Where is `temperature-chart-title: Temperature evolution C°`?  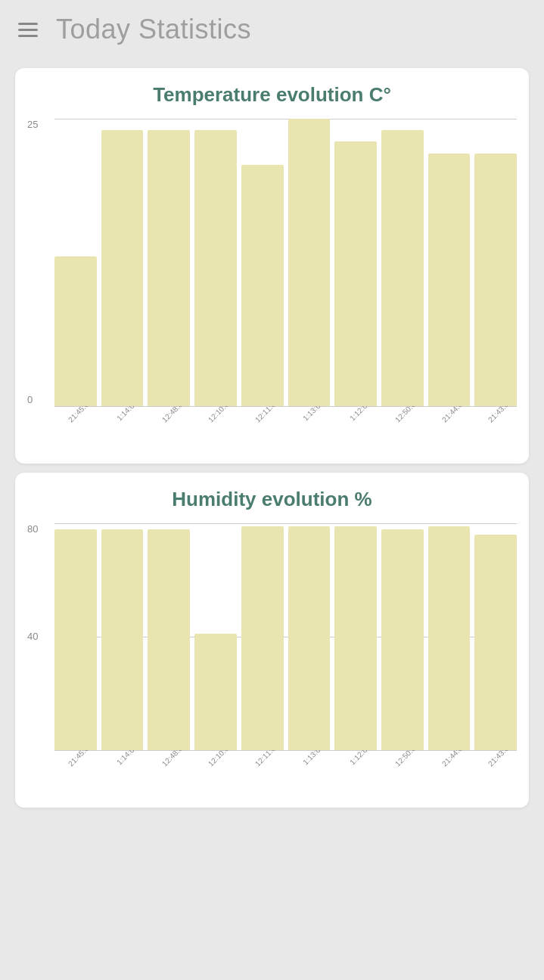 temperature-chart-title: Temperature evolution C° is located at coordinates (272, 95).